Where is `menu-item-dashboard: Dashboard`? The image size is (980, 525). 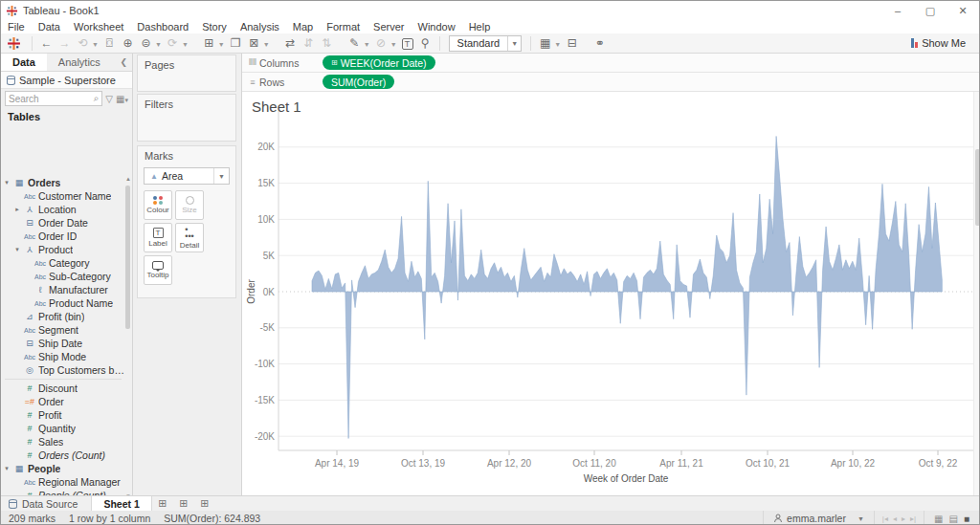 menu-item-dashboard: Dashboard is located at coordinates (163, 27).